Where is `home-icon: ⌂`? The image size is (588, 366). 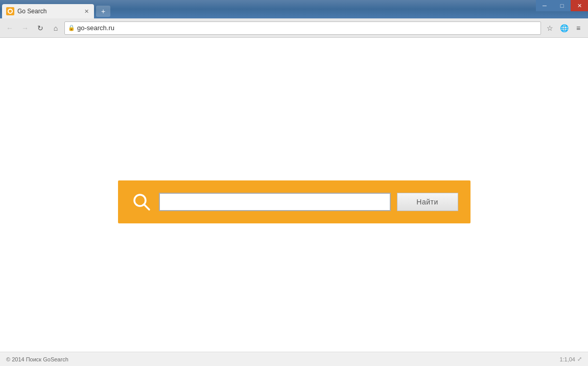
home-icon: ⌂ is located at coordinates (56, 28).